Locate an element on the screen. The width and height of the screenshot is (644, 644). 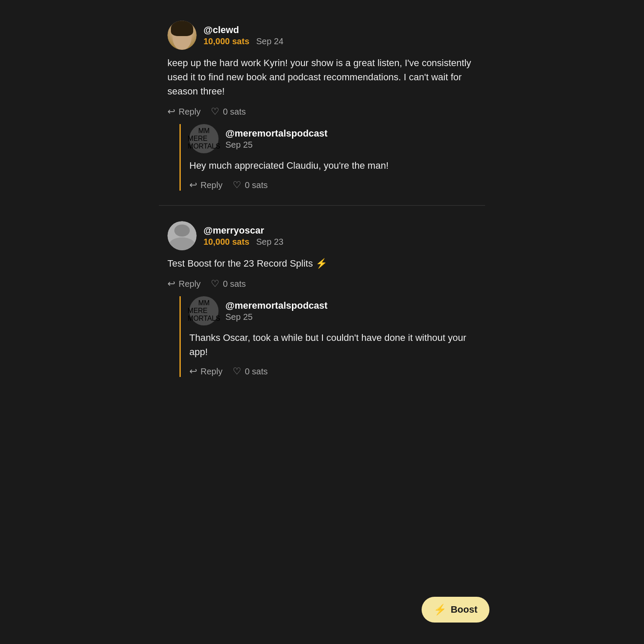
nested-header-clewd: MM MERE MORTALS @meremortalspodcast Sep … is located at coordinates (333, 139).